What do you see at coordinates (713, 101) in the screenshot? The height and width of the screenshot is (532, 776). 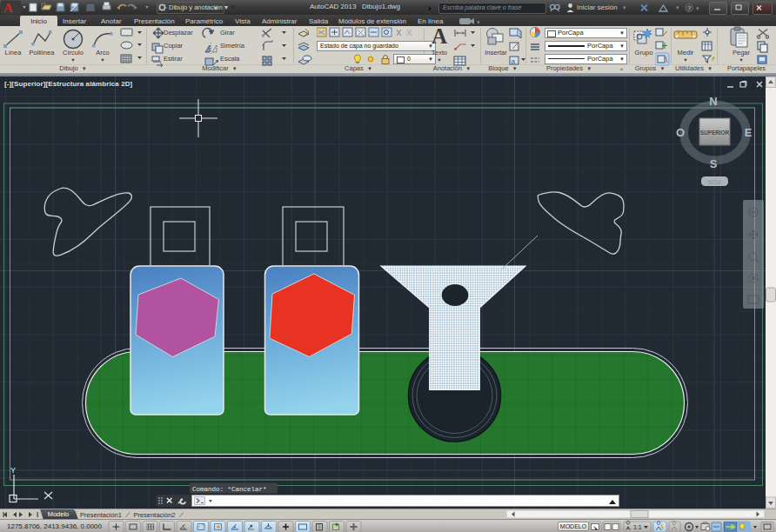 I see `svg-text: N` at bounding box center [713, 101].